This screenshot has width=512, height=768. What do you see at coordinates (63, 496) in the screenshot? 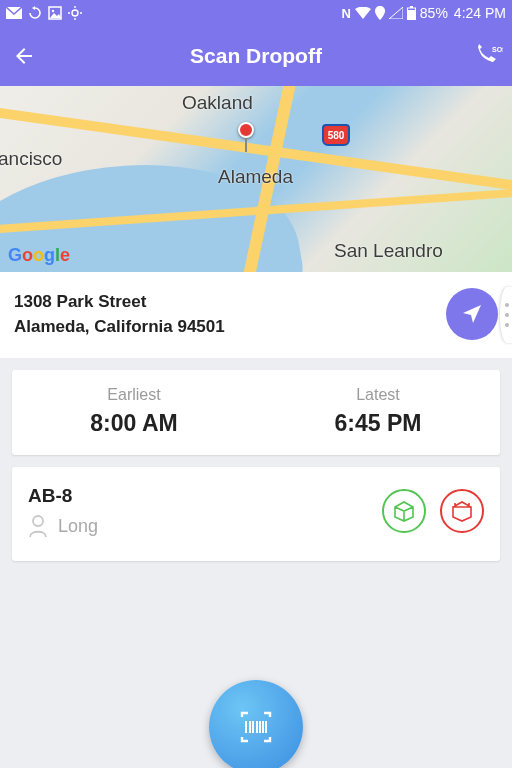
I see `package-code: AB-8` at bounding box center [63, 496].